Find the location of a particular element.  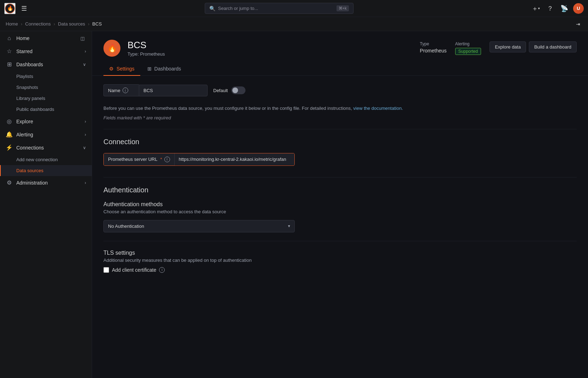

dashboards-tab-label: Dashboards is located at coordinates (168, 69).